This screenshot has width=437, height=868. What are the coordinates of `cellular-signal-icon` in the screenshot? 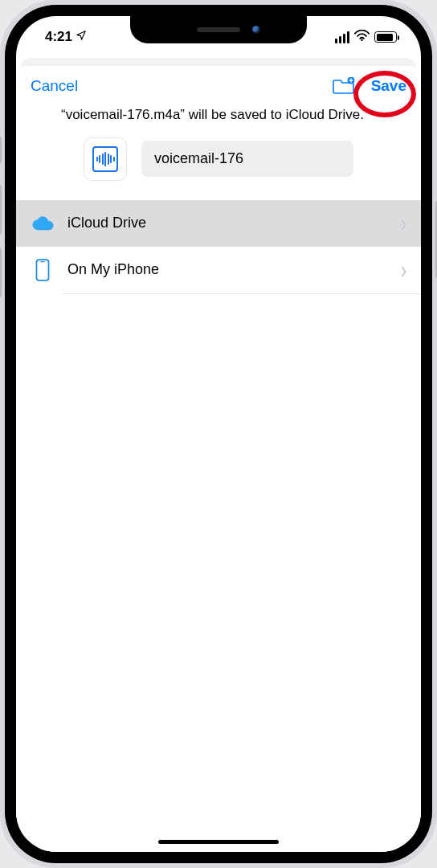 It's located at (342, 37).